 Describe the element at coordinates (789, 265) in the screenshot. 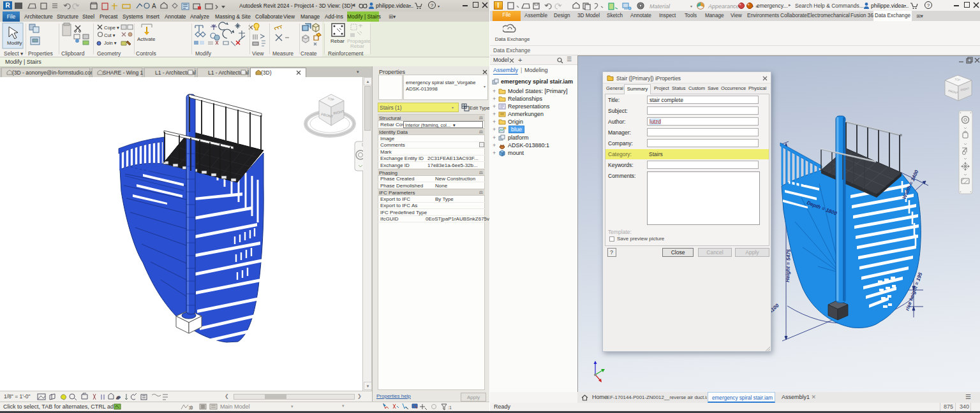

I see `svg-text: Height = 5475` at that location.